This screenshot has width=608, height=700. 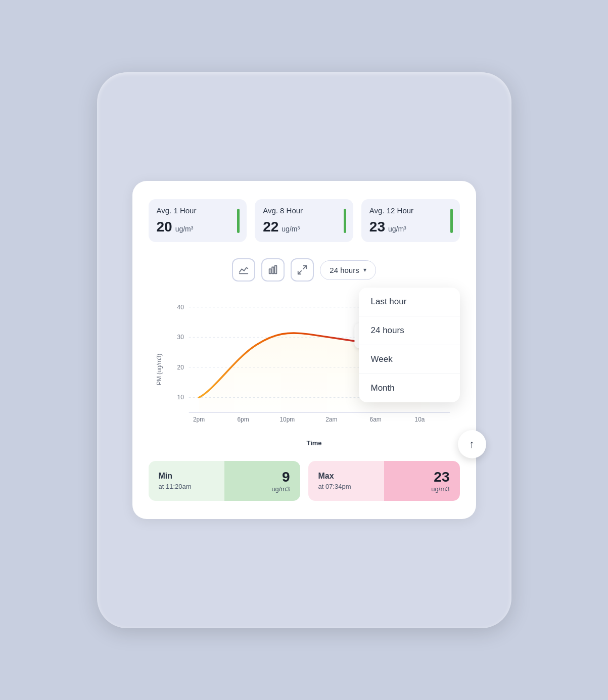 What do you see at coordinates (304, 210) in the screenshot?
I see `stat-label-8h: Avg. 8 Hour` at bounding box center [304, 210].